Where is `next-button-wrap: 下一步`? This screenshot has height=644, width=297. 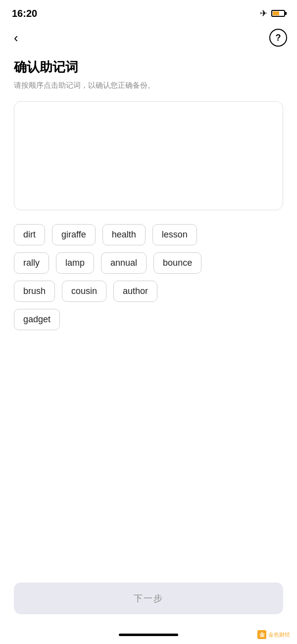
next-button-wrap: 下一步 is located at coordinates (148, 598).